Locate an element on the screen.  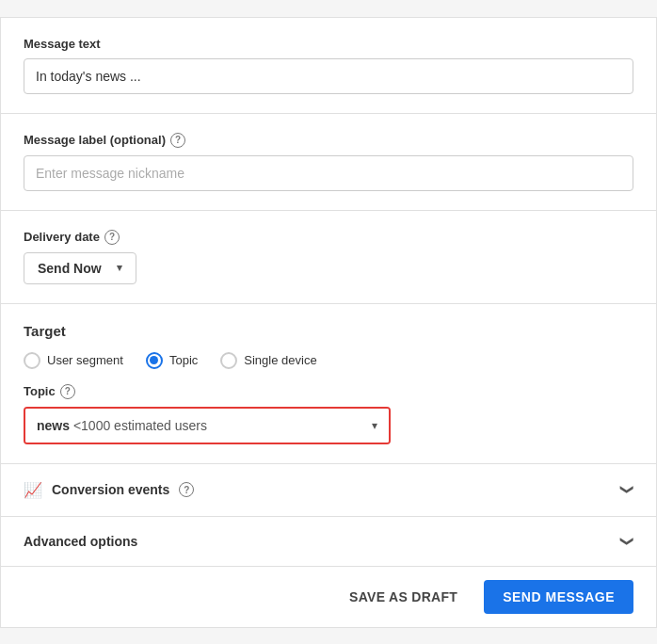
delivery-date-label-text: Delivery date is located at coordinates (62, 237).